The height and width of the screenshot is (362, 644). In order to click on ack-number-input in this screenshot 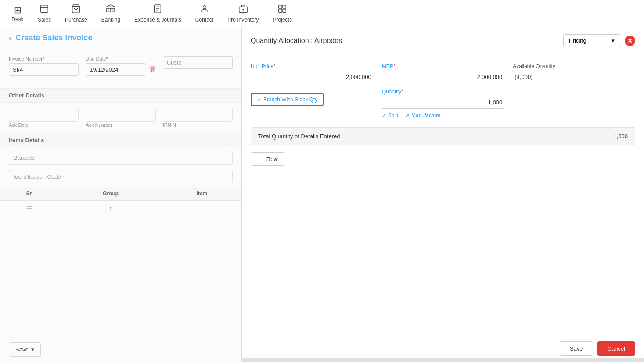, I will do `click(120, 115)`.